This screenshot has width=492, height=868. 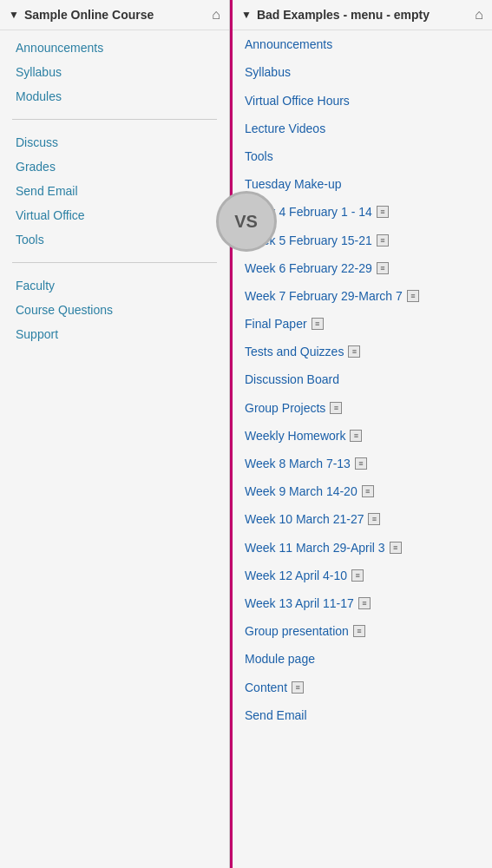 What do you see at coordinates (368, 491) in the screenshot?
I see `sub-icon-16: ≡` at bounding box center [368, 491].